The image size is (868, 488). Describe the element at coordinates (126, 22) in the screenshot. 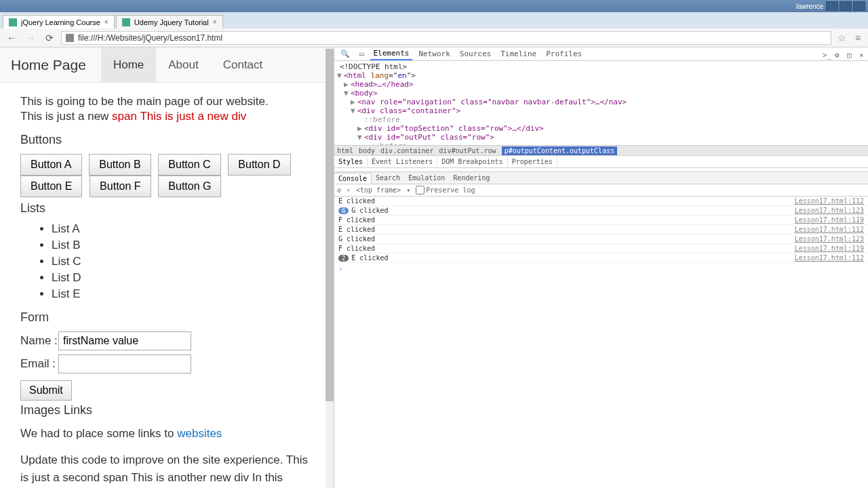

I see `page-favicon-icon` at that location.